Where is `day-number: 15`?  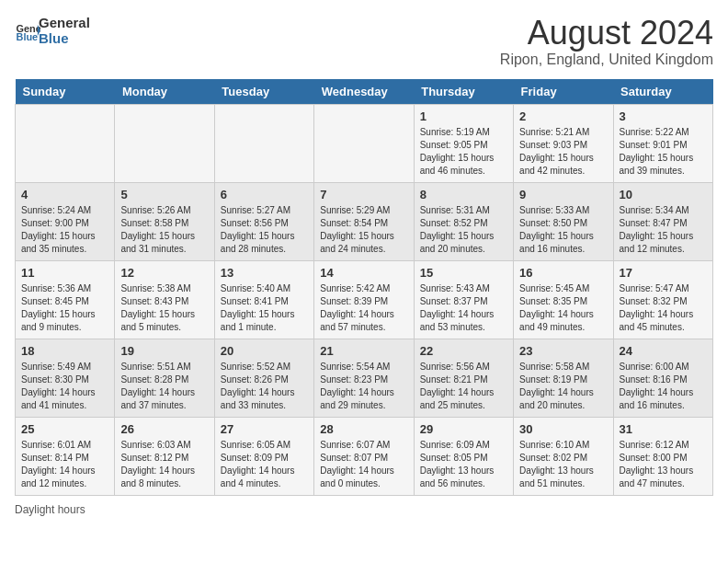
day-number: 15 is located at coordinates (463, 272).